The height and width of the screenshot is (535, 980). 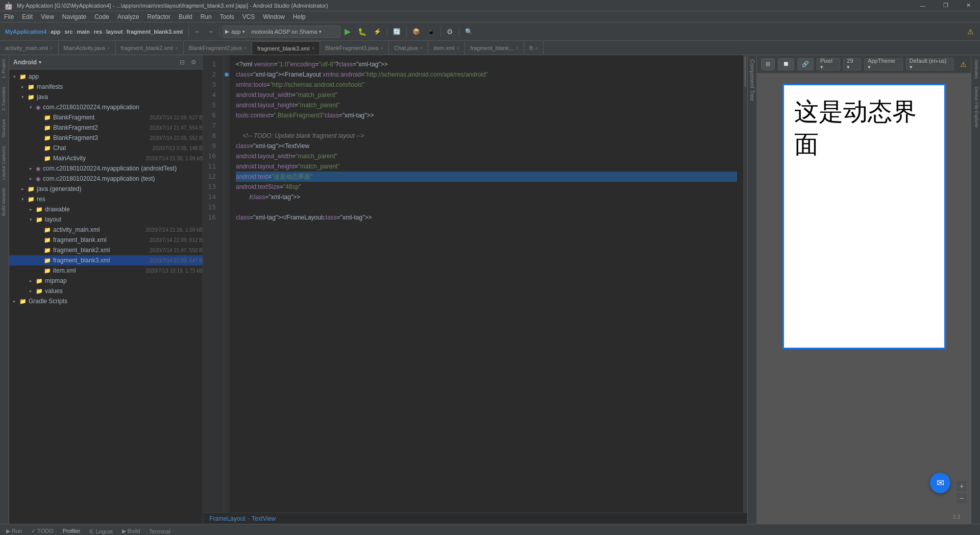 I want to click on device-dropdown: motorola AOSP on Shama ▾, so click(x=295, y=32).